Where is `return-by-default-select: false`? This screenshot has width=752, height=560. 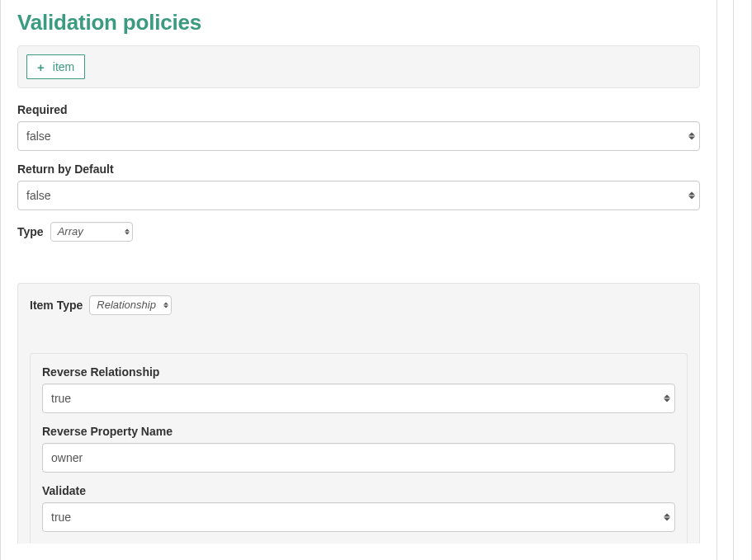 return-by-default-select: false is located at coordinates (358, 195).